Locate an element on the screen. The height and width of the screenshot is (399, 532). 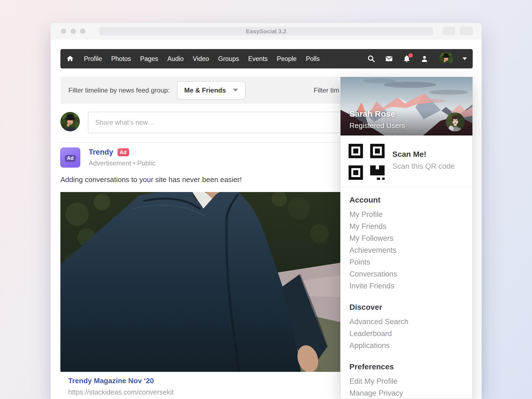
nav-menu-item: Groups is located at coordinates (228, 59).